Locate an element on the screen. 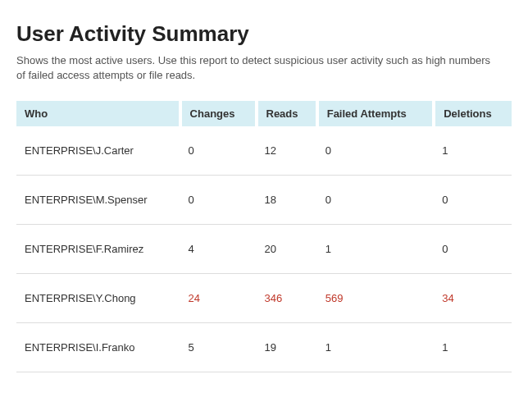 Image resolution: width=528 pixels, height=420 pixels. page-subtitle: Shows the most active users. Use this re… is located at coordinates (254, 68).